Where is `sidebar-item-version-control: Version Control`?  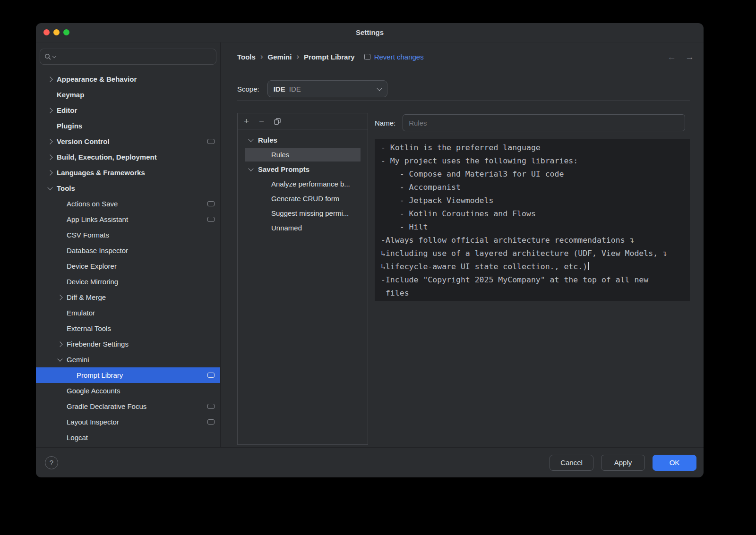
sidebar-item-version-control: Version Control is located at coordinates (128, 142).